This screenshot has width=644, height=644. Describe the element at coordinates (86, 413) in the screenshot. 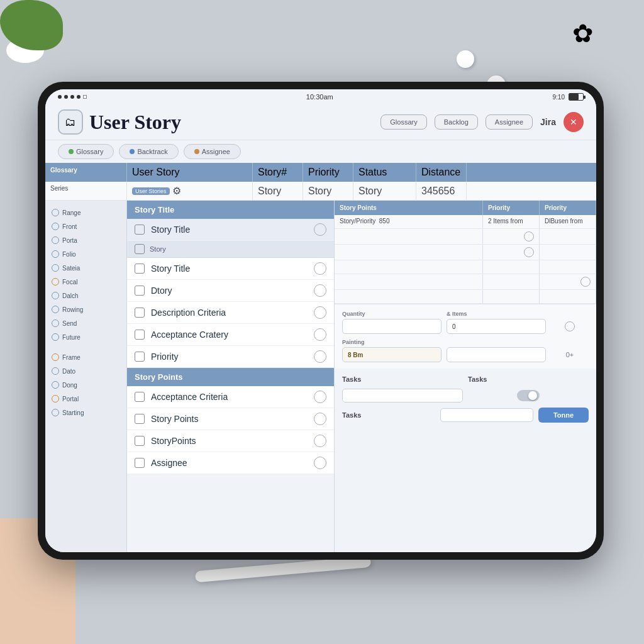

I see `sidebar-item-starting: Starting` at that location.